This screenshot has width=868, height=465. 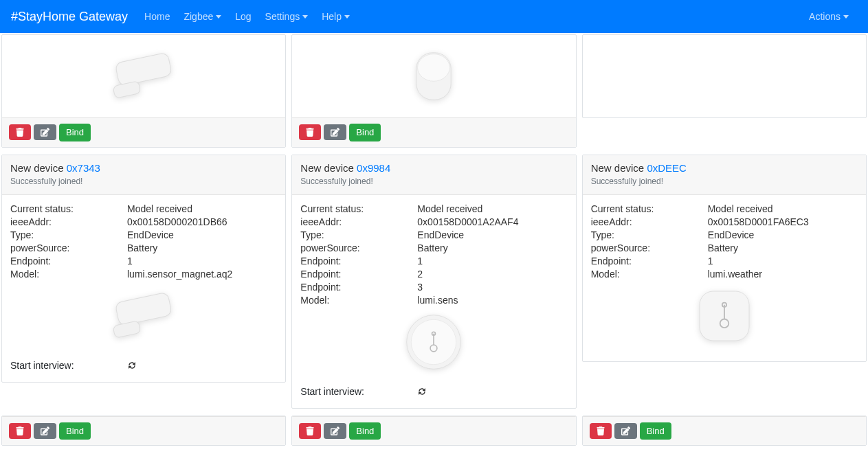 I want to click on device-card-header: New device 0x9984Successfully joined!, so click(x=434, y=175).